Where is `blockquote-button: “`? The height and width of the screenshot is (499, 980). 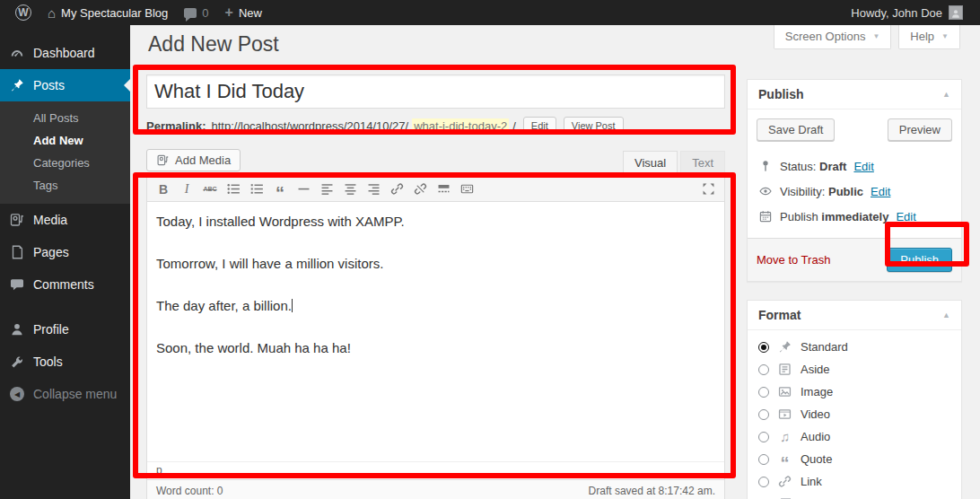
blockquote-button: “ is located at coordinates (280, 189).